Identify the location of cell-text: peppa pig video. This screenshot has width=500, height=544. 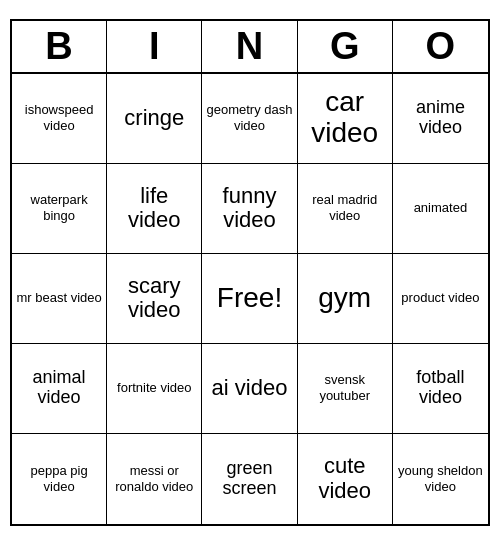
(59, 478).